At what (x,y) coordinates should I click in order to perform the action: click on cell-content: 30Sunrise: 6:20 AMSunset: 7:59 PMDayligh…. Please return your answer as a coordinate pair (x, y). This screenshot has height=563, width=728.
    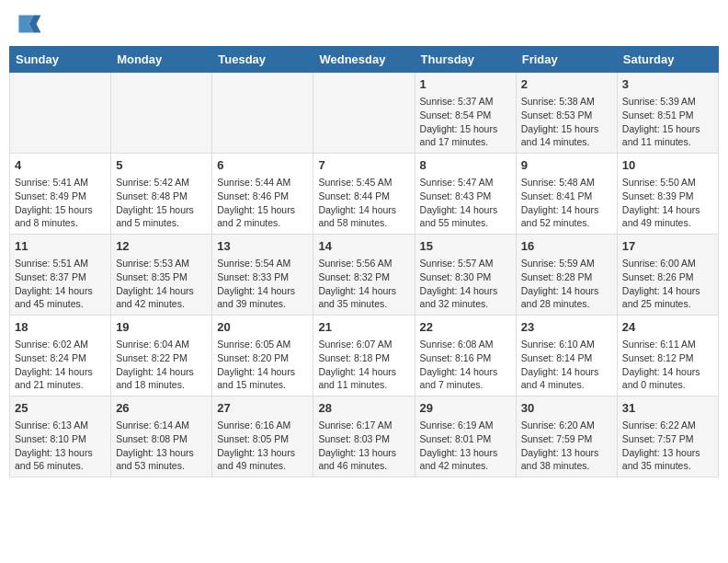
    Looking at the image, I should click on (566, 436).